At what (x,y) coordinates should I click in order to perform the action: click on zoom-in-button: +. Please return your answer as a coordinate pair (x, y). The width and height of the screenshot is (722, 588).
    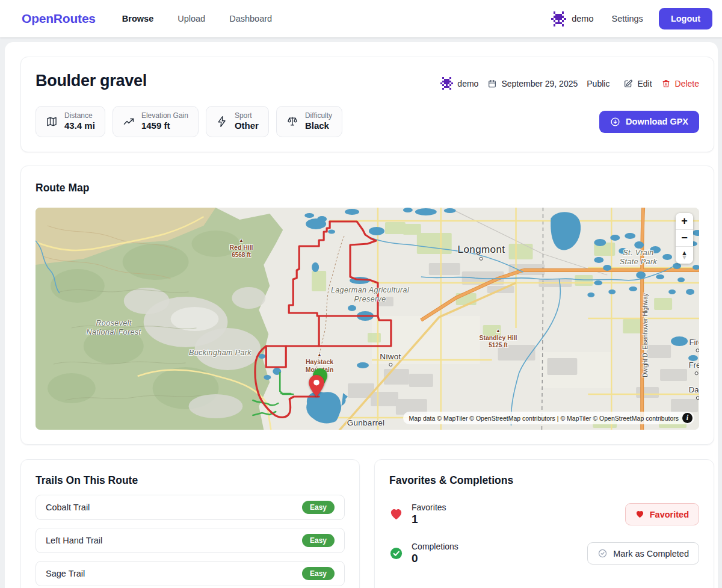
    Looking at the image, I should click on (685, 221).